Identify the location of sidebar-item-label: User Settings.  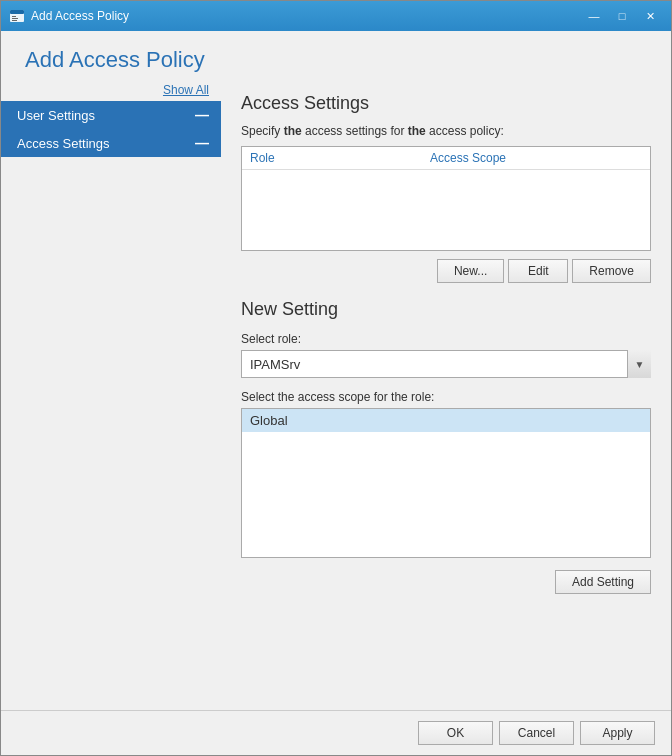
(56, 116).